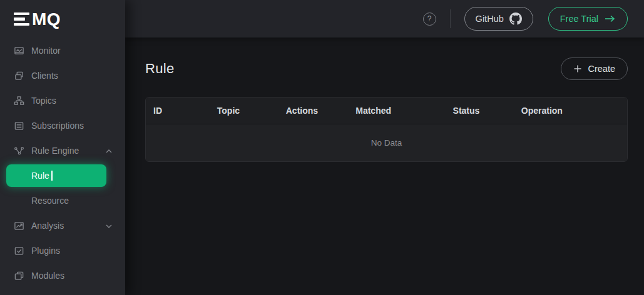 This screenshot has width=644, height=295. Describe the element at coordinates (21, 19) in the screenshot. I see `emq-logo-e-icon` at that location.